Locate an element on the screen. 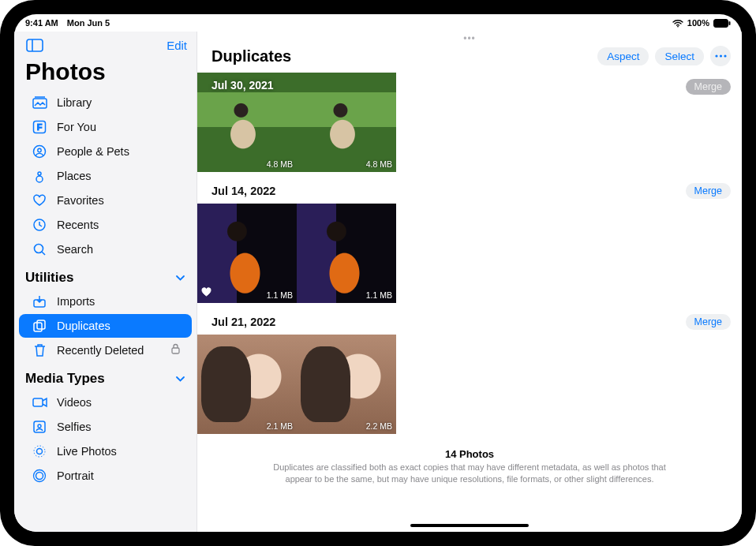 The height and width of the screenshot is (546, 756). sidebar-item-foryou: F For You is located at coordinates (106, 127).